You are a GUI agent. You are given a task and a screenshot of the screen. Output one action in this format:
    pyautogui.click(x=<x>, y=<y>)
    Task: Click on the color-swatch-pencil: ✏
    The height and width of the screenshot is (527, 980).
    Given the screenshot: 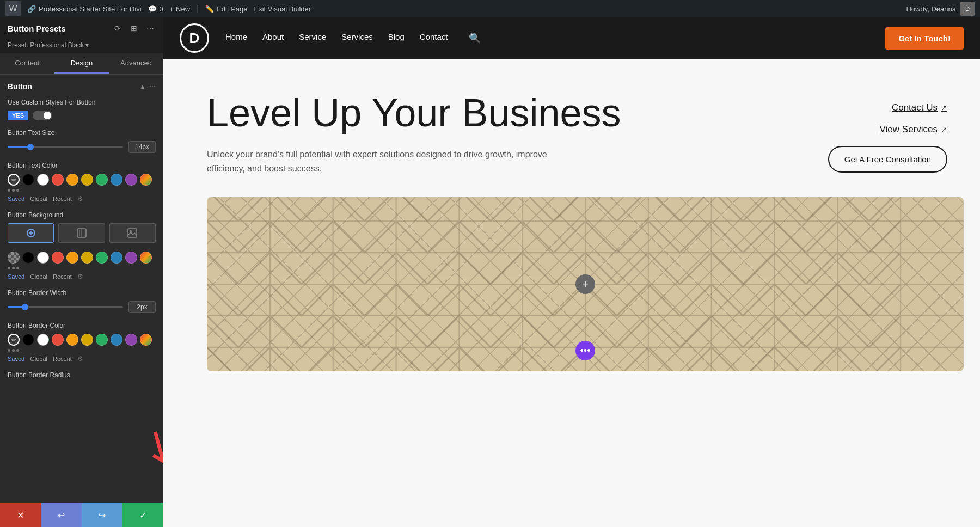 What is the action you would take?
    pyautogui.click(x=14, y=180)
    